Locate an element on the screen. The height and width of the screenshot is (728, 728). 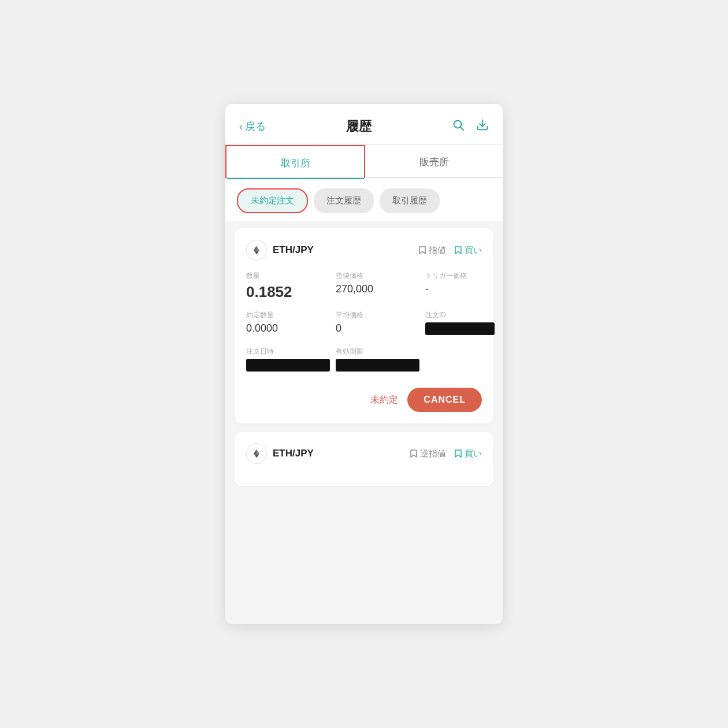
eth-icon is located at coordinates (257, 250).